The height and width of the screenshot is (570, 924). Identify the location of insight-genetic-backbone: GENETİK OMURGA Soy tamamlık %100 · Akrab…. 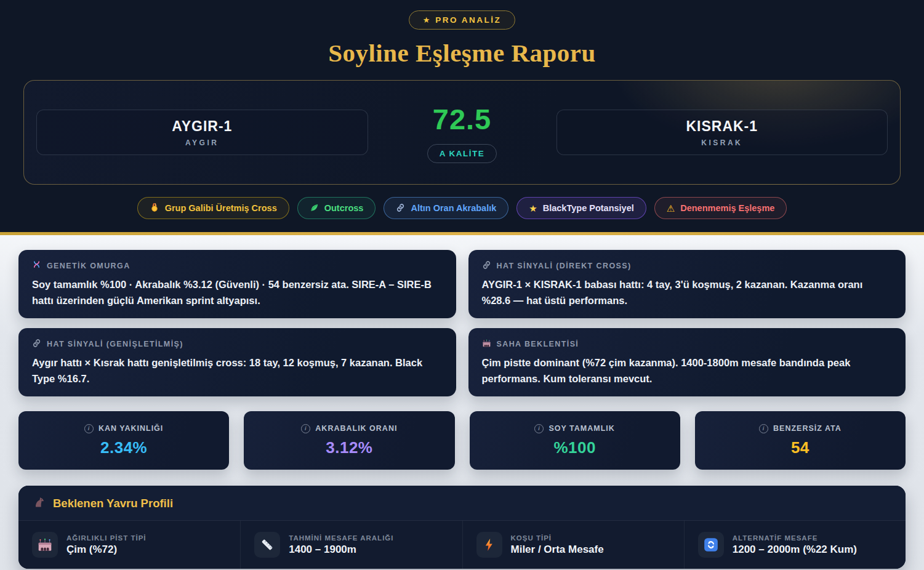
(238, 284).